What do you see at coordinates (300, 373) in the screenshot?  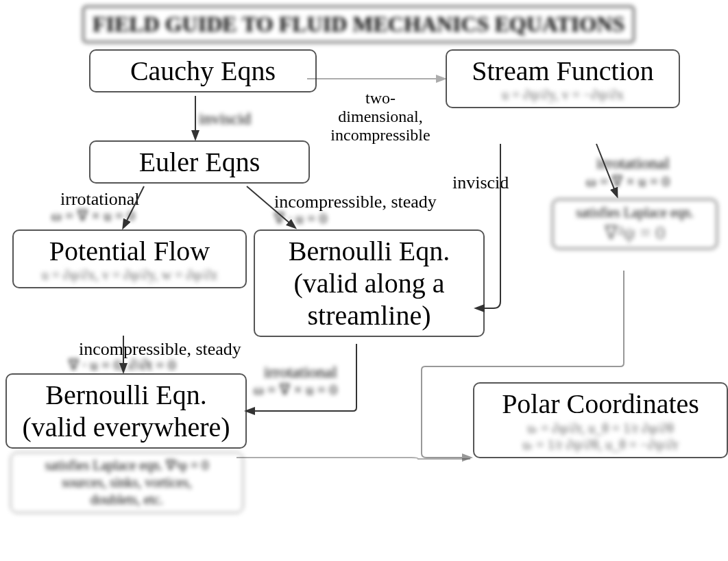 I see `label-irrotational-mid: irrotational` at bounding box center [300, 373].